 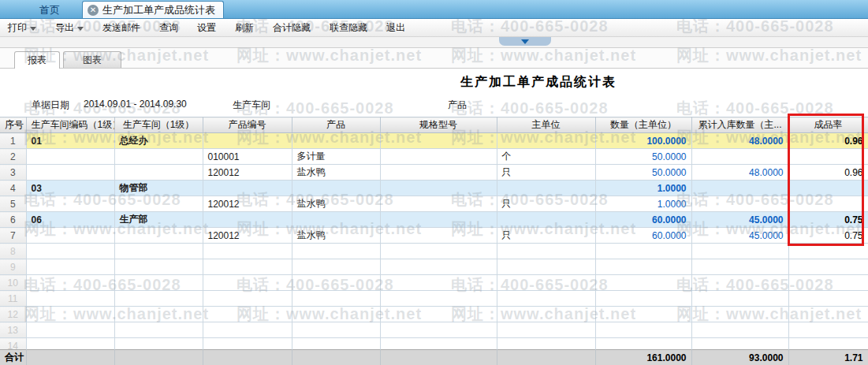 What do you see at coordinates (828, 204) in the screenshot?
I see `cell-rate` at bounding box center [828, 204].